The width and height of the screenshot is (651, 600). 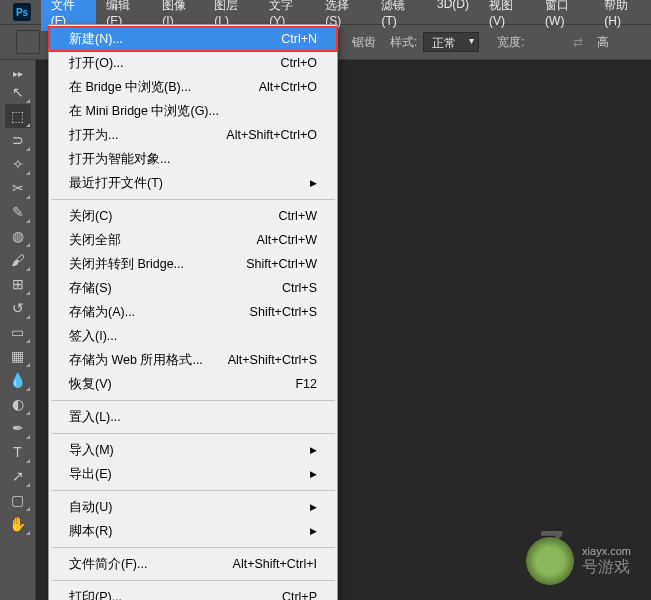 What do you see at coordinates (193, 531) in the screenshot?
I see `menu-item: 脚本(R)▶` at bounding box center [193, 531].